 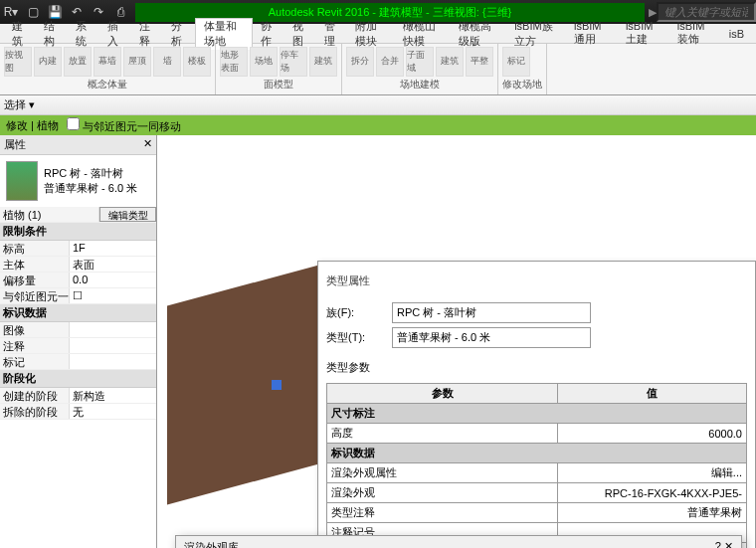 I want to click on param-section: 标识数据, so click(x=537, y=454).